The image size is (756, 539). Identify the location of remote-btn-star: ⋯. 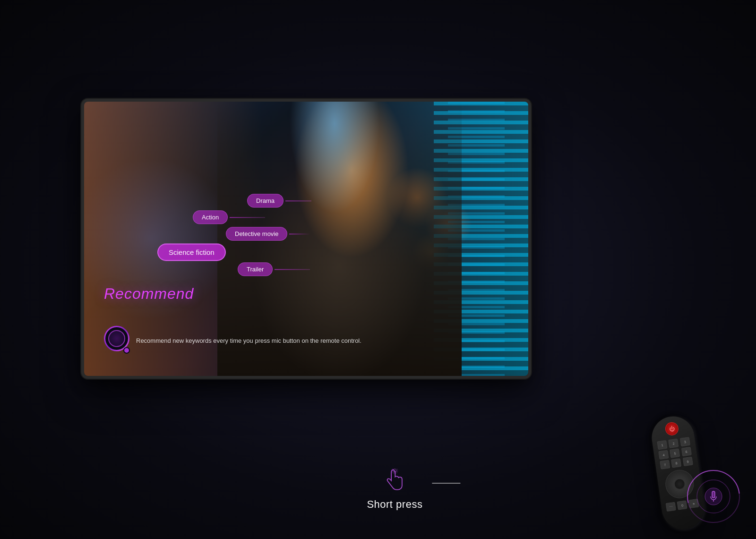
(671, 507).